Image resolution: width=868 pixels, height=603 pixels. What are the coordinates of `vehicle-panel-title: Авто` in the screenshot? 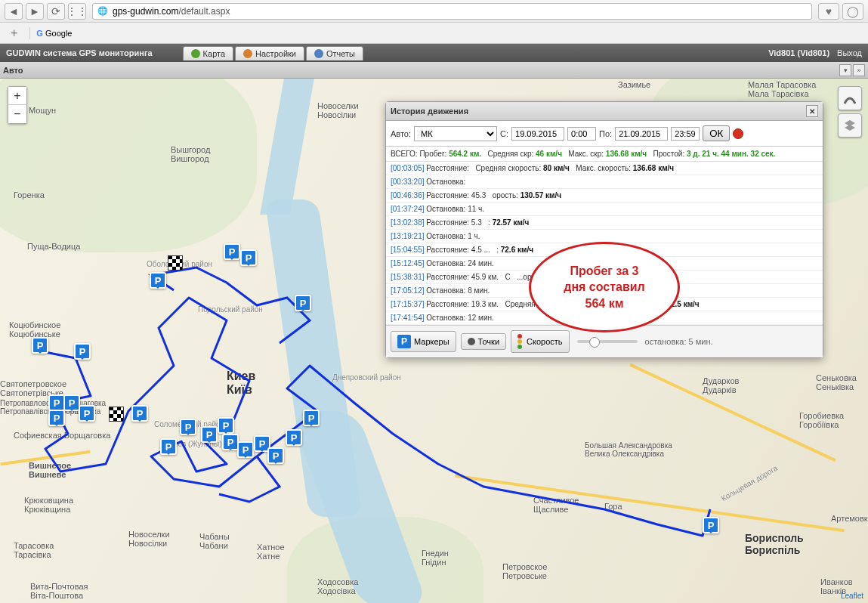 It's located at (14, 70).